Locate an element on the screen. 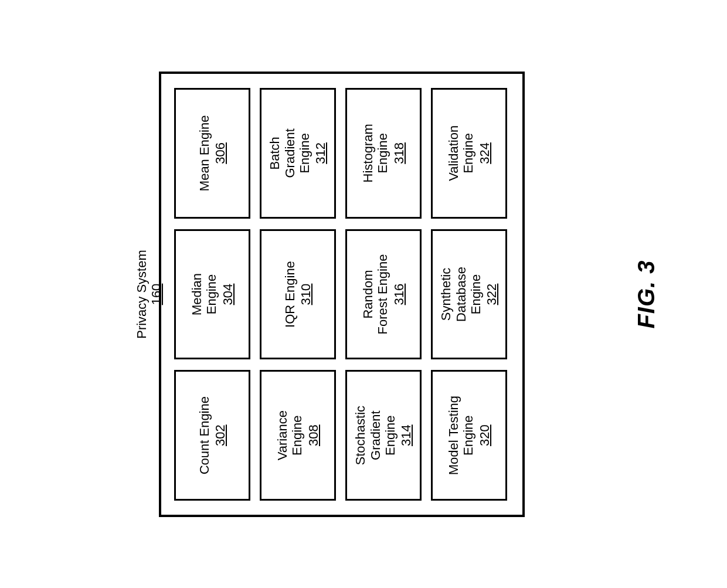 This screenshot has width=727, height=588. engine-iqr: IQR Engine 310 is located at coordinates (298, 294).